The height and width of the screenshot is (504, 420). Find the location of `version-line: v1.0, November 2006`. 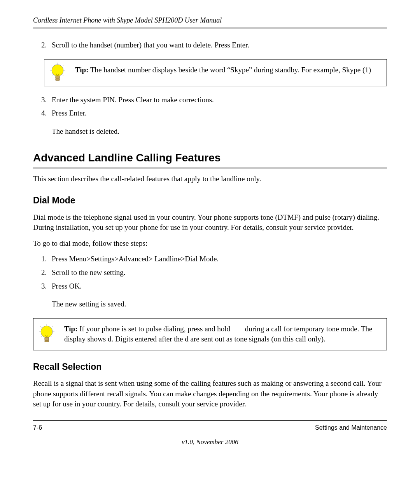

version-line: v1.0, November 2006 is located at coordinates (210, 442).